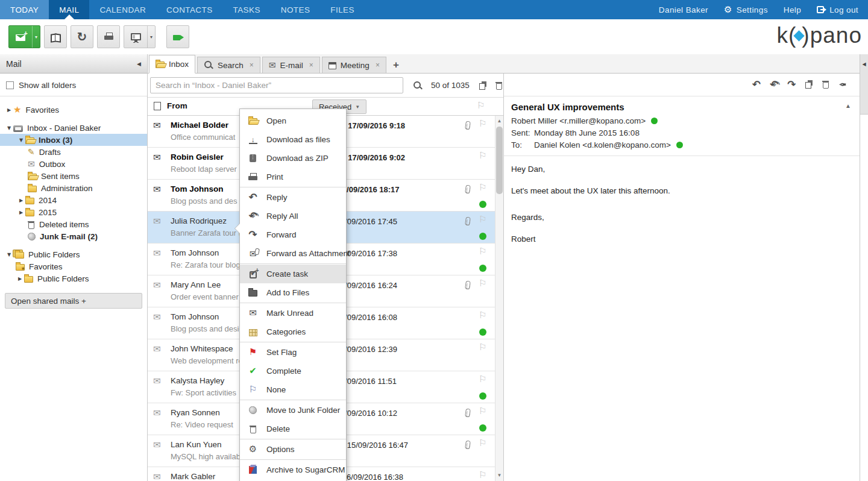  Describe the element at coordinates (74, 128) in the screenshot. I see `sidebar-folder-inbox-daniel-baker: ▼Inbox - Daniel Baker` at that location.